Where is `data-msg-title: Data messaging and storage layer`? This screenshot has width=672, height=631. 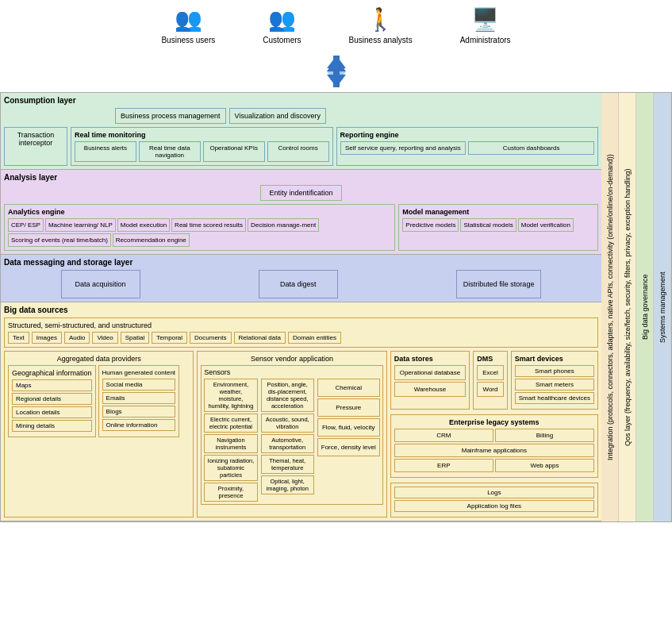
data-msg-title: Data messaging and storage layer is located at coordinates (301, 262).